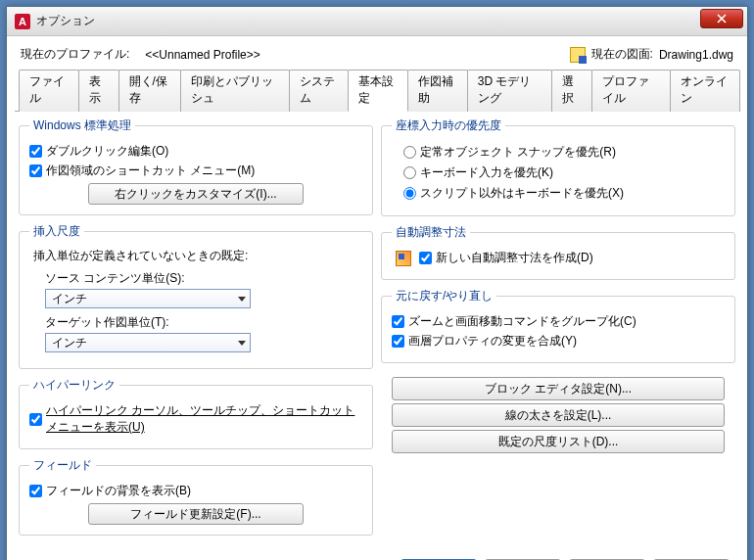 This screenshot has width=754, height=560. Describe the element at coordinates (377, 90) in the screenshot. I see `tab-strip: ファイル 表示 開く/保存 印刷とパブリッシュ システム 基本設定 作図補助 3…` at that location.